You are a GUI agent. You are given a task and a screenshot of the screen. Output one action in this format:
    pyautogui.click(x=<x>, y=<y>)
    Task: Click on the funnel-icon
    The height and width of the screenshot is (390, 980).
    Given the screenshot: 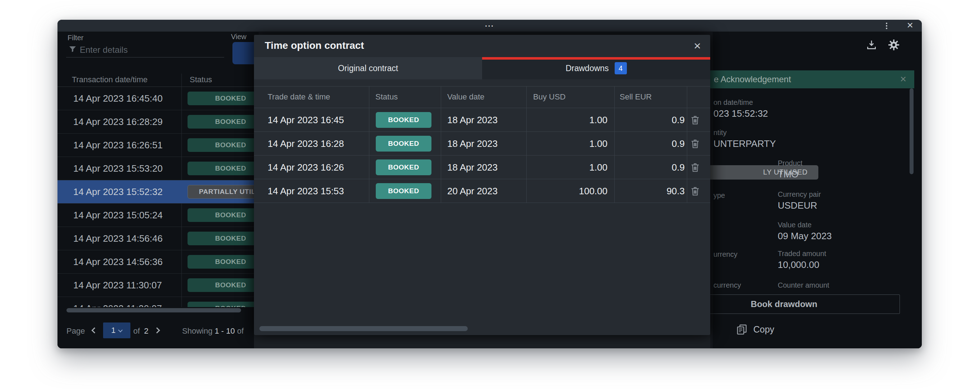 What is the action you would take?
    pyautogui.click(x=72, y=49)
    